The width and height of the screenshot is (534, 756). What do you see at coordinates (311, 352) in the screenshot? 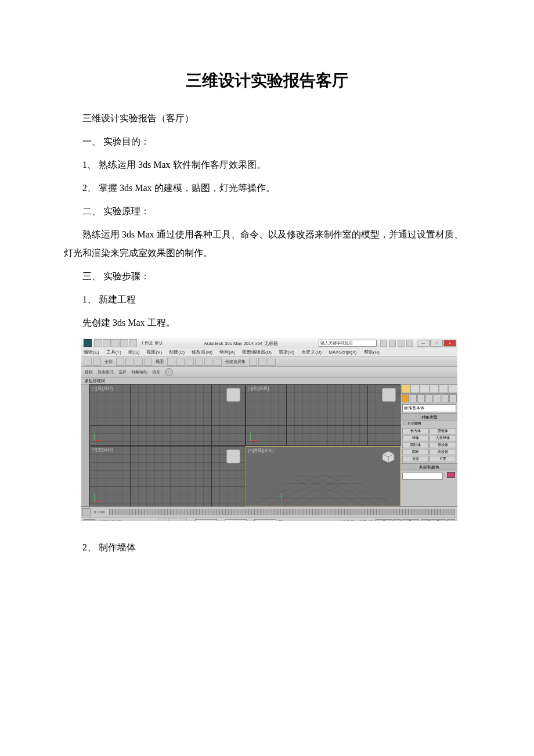
I see `menu-customize: 自定义(U)` at bounding box center [311, 352].